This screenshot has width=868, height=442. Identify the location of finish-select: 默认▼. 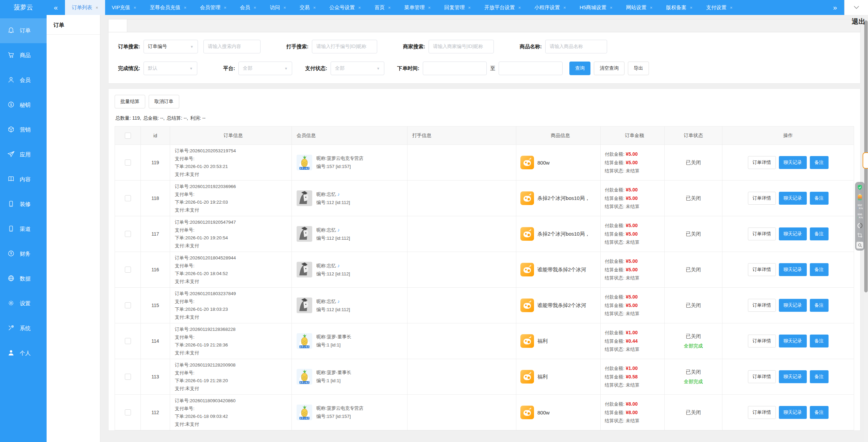
(170, 68).